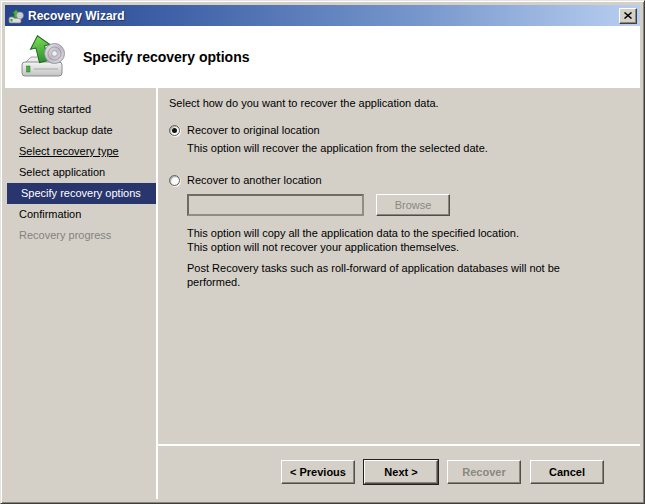 Image resolution: width=645 pixels, height=504 pixels. What do you see at coordinates (16, 16) in the screenshot?
I see `app-icon` at bounding box center [16, 16].